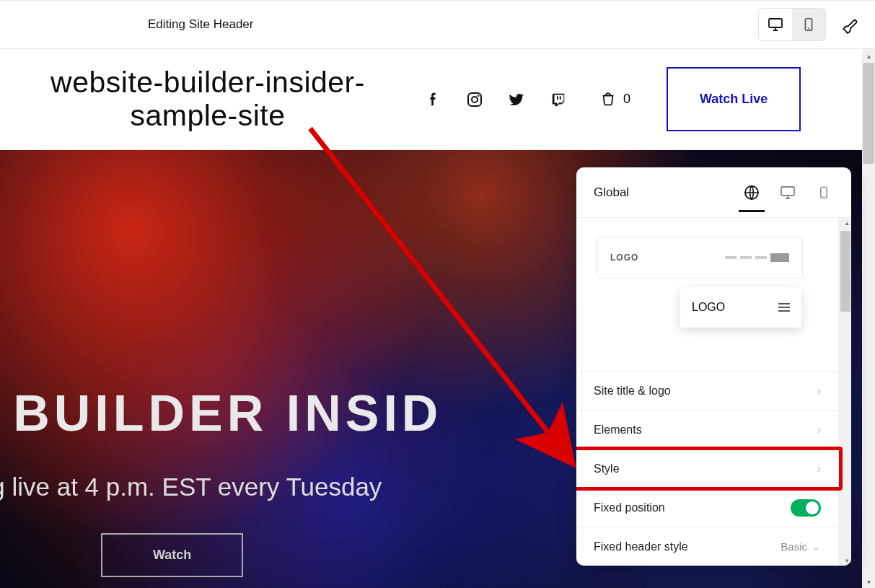  What do you see at coordinates (627, 100) in the screenshot?
I see `cart-count: 0` at bounding box center [627, 100].